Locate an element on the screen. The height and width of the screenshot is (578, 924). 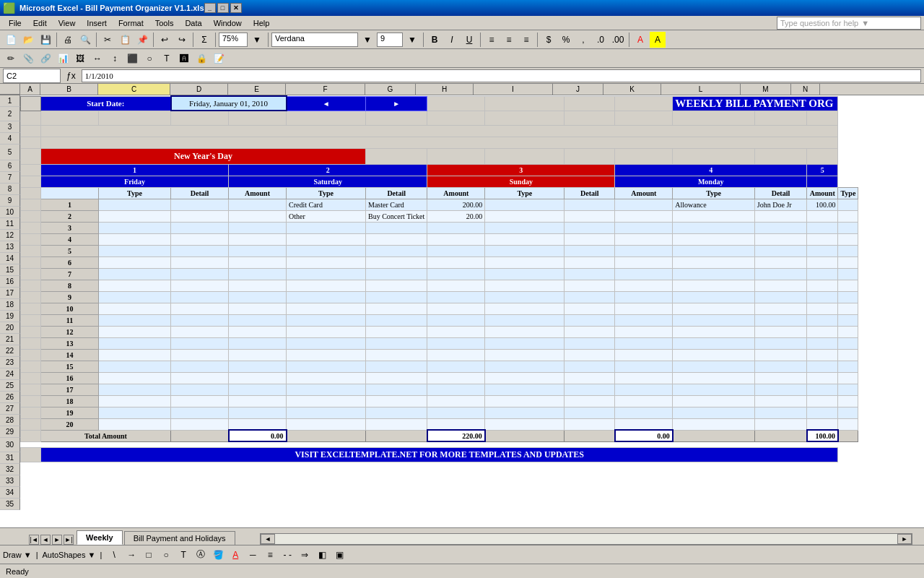
total-l is located at coordinates (780, 436).